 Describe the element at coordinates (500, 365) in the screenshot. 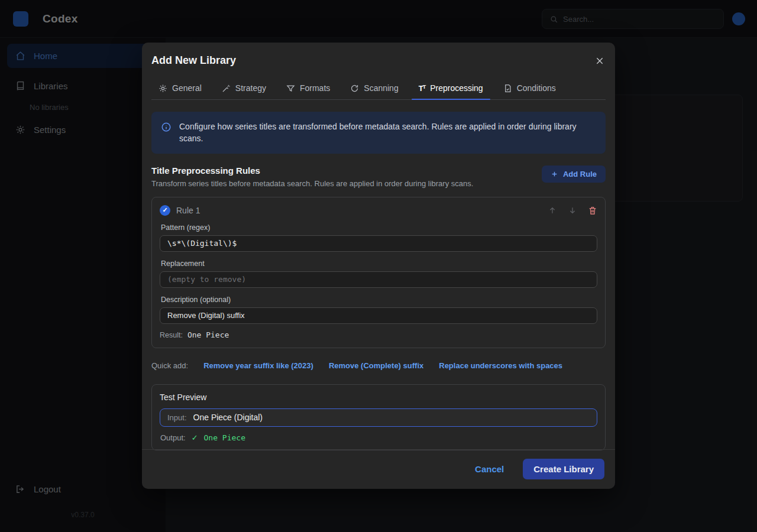

I see `quick-add-underscores: Replace underscores with spaces` at that location.